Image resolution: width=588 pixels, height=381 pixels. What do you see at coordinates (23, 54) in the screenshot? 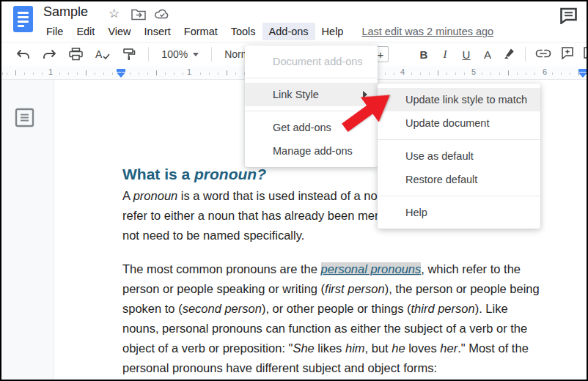
I see `undo-icon` at bounding box center [23, 54].